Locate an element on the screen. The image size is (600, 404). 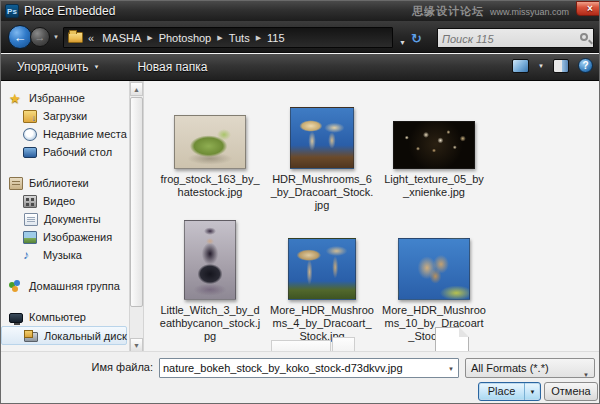
computer-icon is located at coordinates (16, 318).